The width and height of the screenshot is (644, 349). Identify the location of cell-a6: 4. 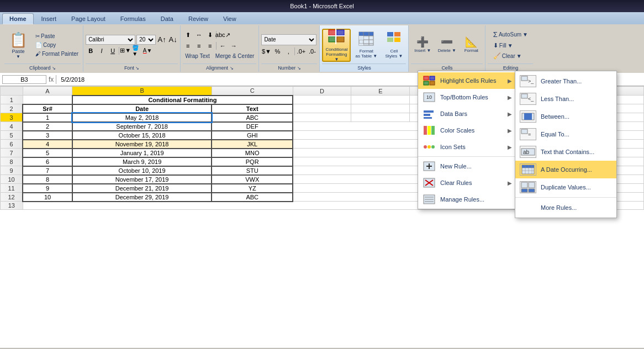
(47, 144).